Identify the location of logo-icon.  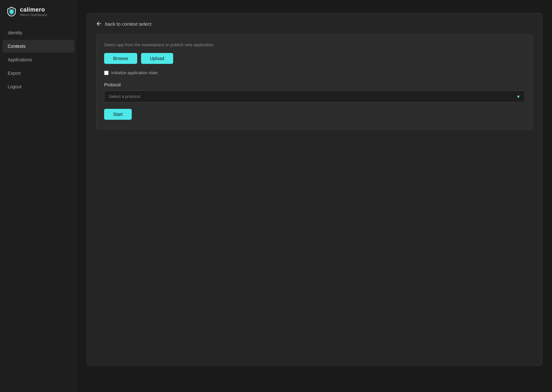
(12, 12).